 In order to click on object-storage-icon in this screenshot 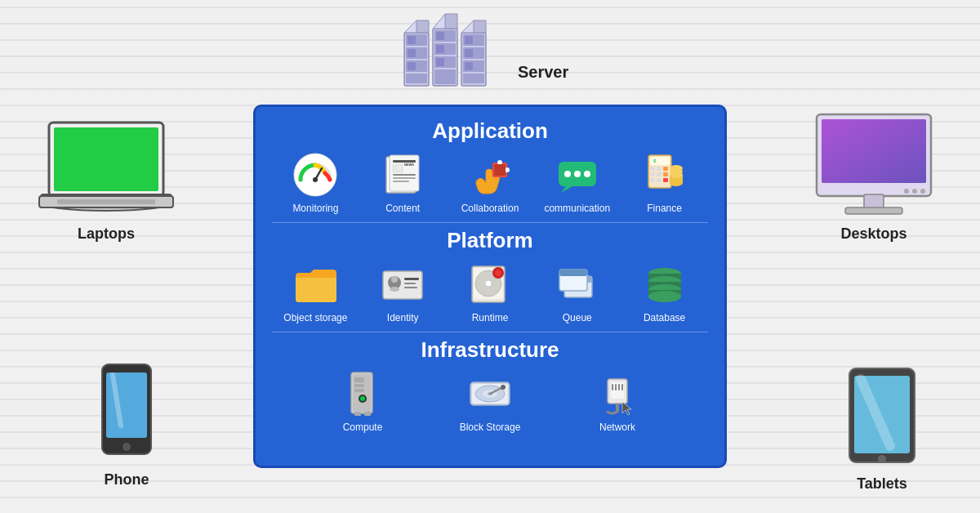, I will do `click(315, 284)`.